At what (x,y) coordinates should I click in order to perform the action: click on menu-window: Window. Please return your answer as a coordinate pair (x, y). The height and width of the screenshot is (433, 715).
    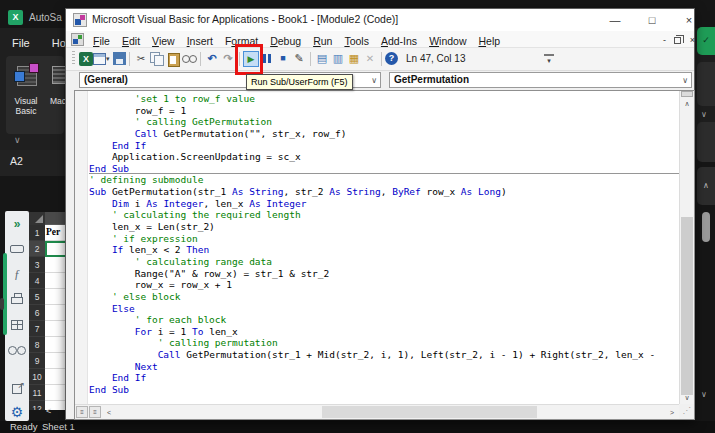
    Looking at the image, I should click on (448, 41).